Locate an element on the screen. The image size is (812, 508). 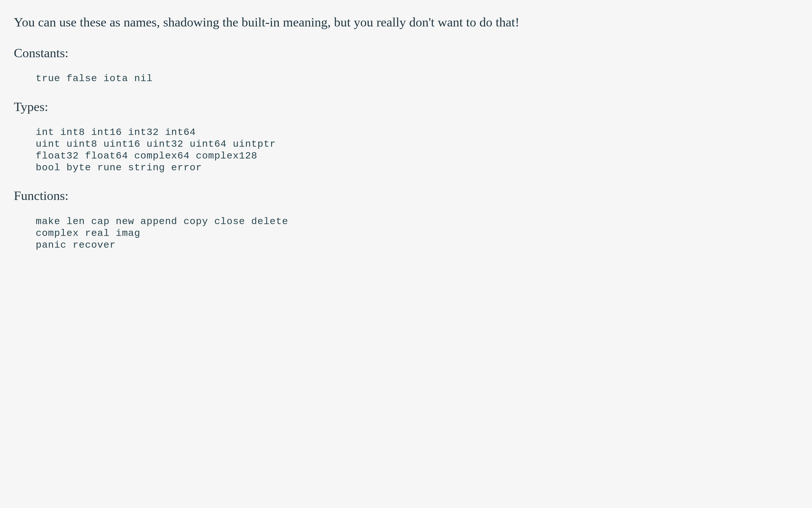
types-code: int int8 int16 int32 int64 uint uint8 ui… is located at coordinates (406, 157).